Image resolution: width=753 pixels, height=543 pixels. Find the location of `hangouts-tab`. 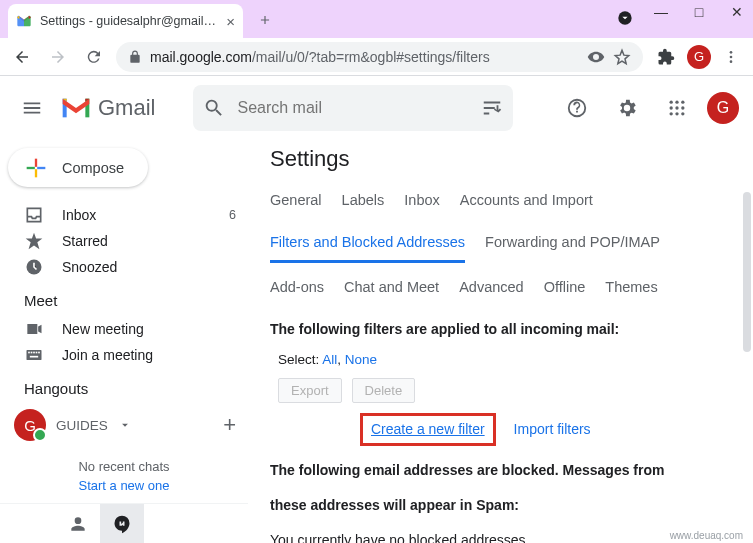

hangouts-tab is located at coordinates (122, 524).